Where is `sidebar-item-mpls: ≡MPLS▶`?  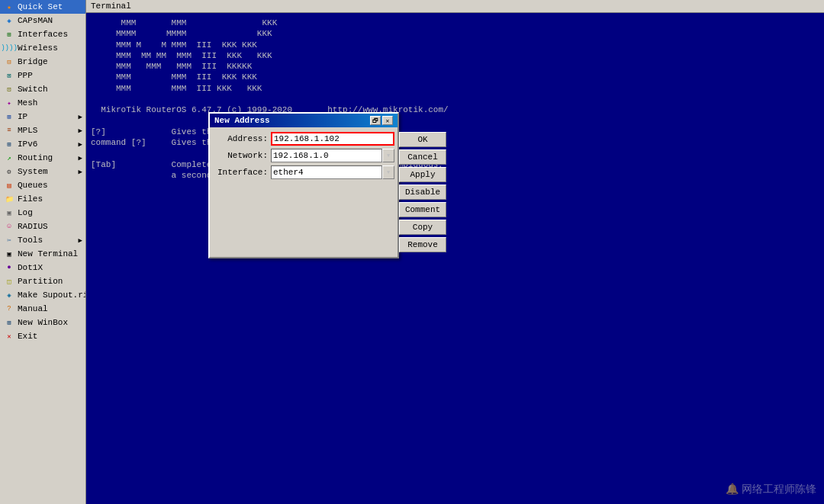 sidebar-item-mpls: ≡MPLS▶ is located at coordinates (43, 130).